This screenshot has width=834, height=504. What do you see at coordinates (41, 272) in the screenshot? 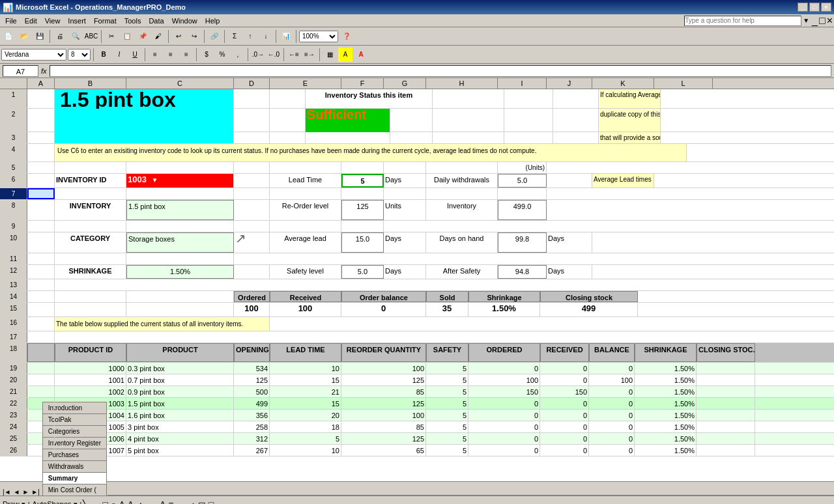
I see `cell-a12` at bounding box center [41, 272].